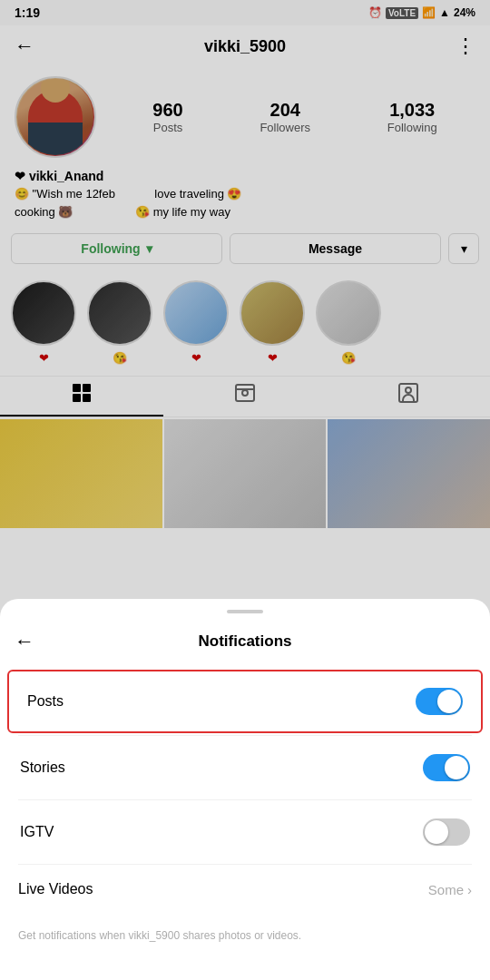  What do you see at coordinates (450, 889) in the screenshot?
I see `live-videos-value-area: Some ›` at bounding box center [450, 889].